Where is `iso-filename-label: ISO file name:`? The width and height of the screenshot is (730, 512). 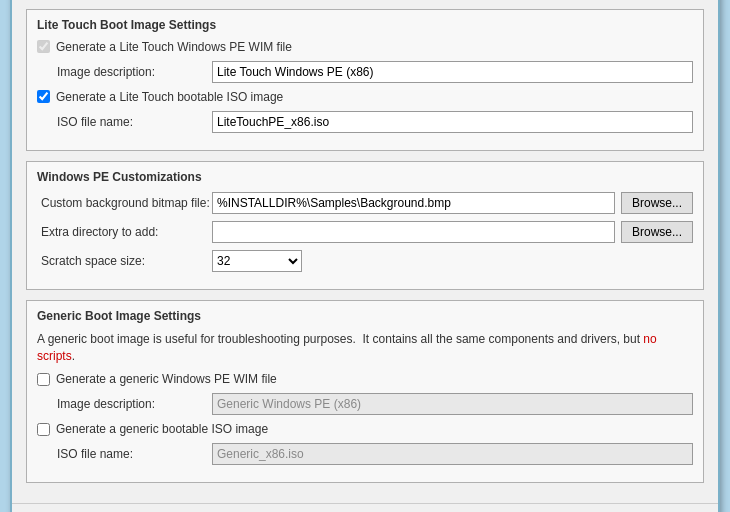 iso-filename-label: ISO file name: is located at coordinates (124, 122).